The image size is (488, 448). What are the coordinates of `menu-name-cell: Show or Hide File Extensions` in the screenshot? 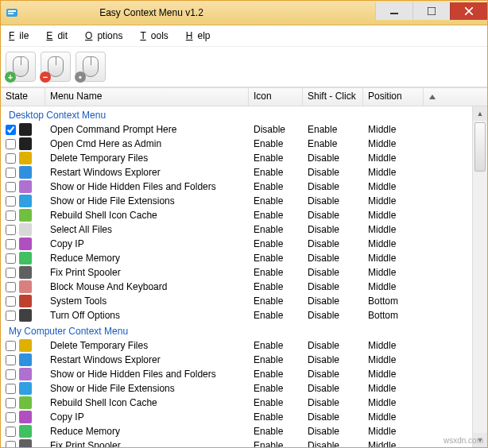 It's located at (147, 201).